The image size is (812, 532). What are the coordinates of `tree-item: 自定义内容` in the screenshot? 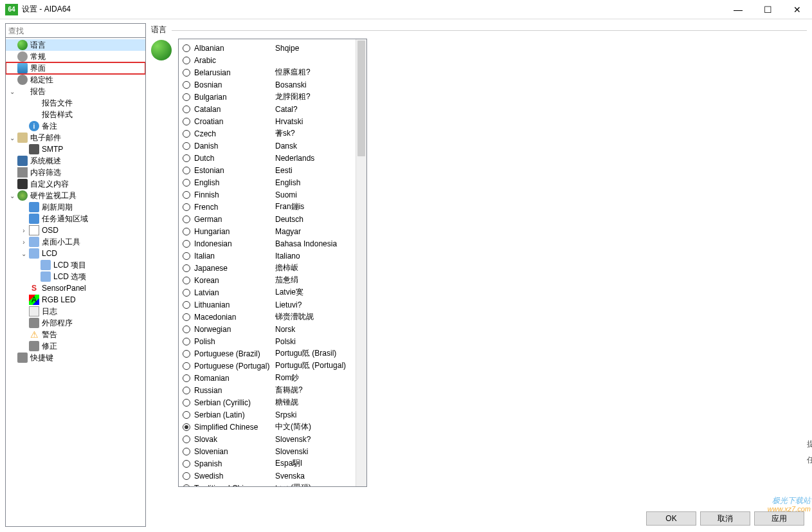 It's located at (76, 184).